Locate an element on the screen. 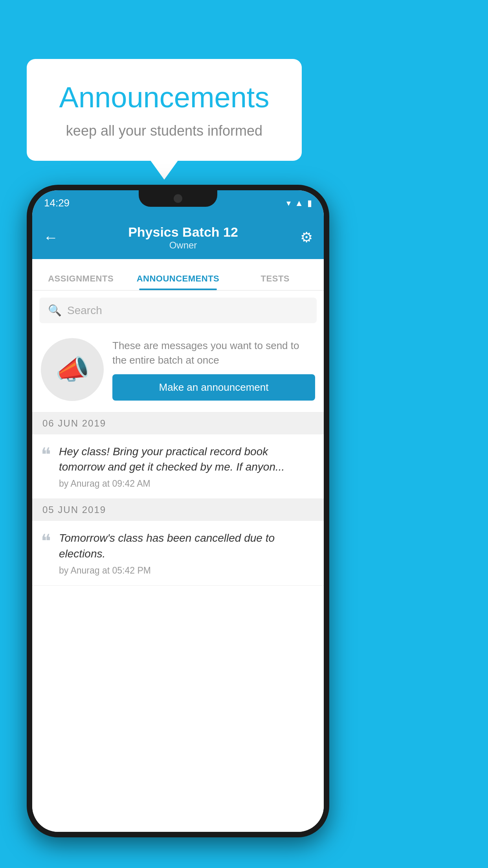  speech-bubble: Announcements keep all your students inf… is located at coordinates (164, 110).